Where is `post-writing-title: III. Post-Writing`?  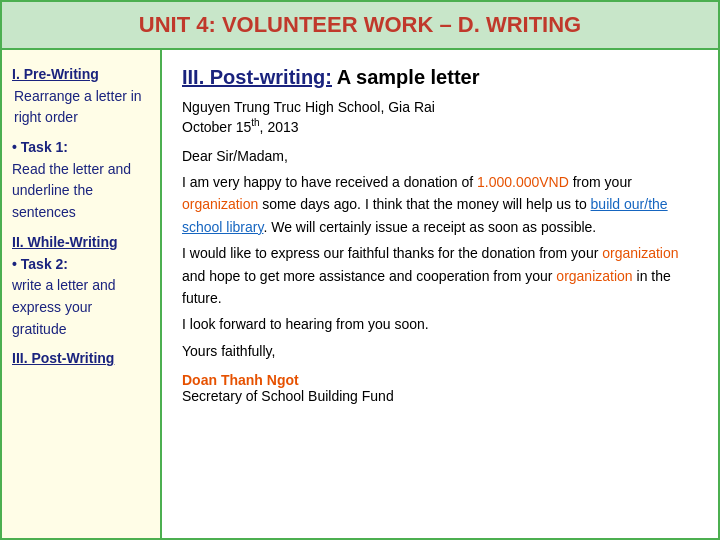
post-writing-title: III. Post-Writing is located at coordinates (81, 359).